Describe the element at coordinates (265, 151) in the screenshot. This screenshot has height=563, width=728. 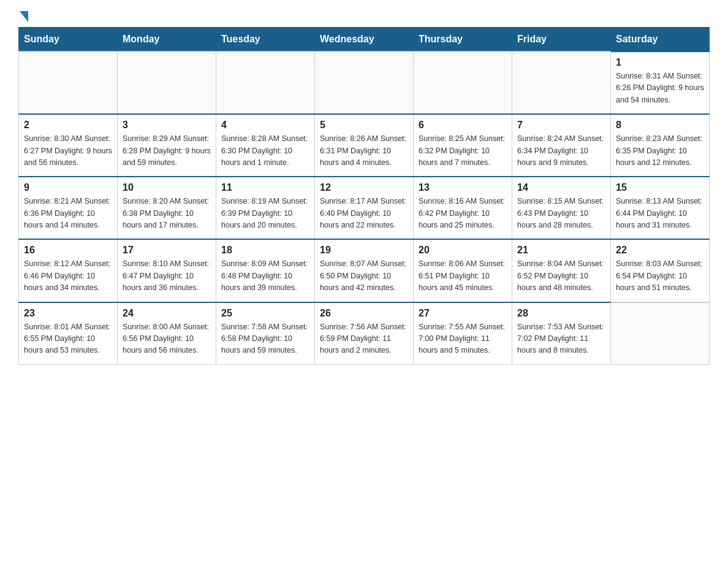
I see `day-info: Sunrise: 8:28 AM Sunset: 6:30 PM Dayligh…` at that location.